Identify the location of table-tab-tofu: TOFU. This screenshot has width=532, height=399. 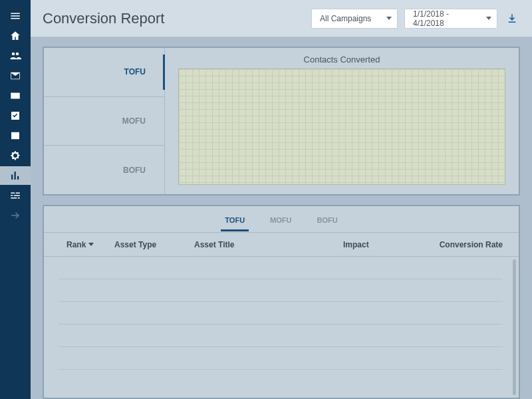
(235, 219).